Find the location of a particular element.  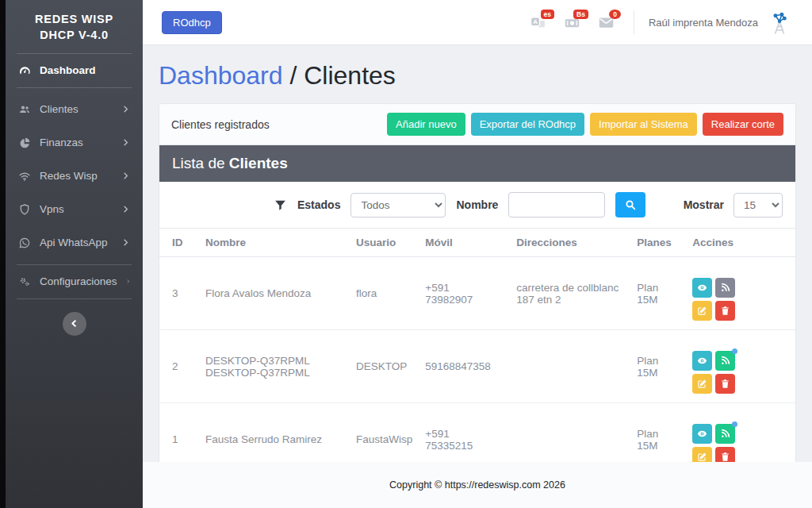

sidebar-item-redes-wisp: Redes Wisp is located at coordinates (75, 176).